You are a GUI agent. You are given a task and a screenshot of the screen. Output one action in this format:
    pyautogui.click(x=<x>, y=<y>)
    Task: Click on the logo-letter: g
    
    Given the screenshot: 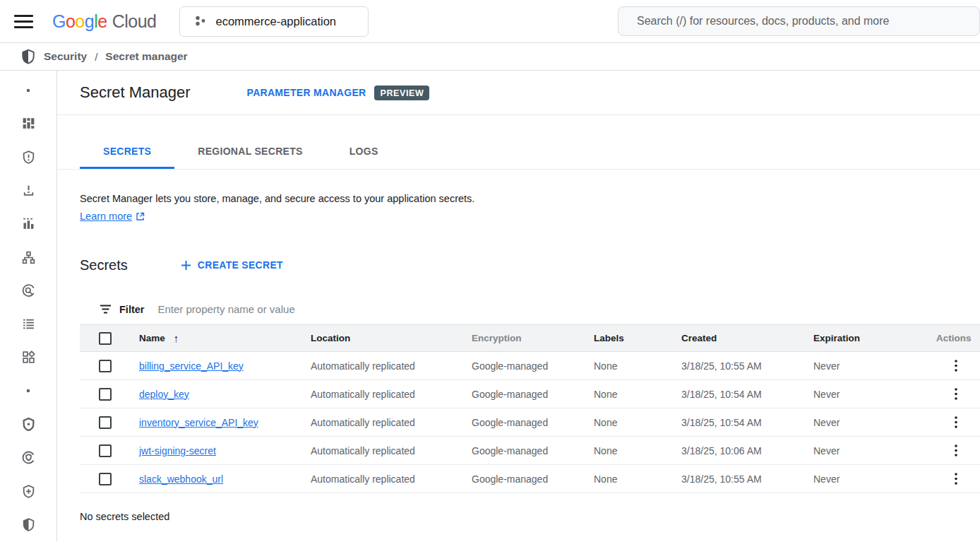 What is the action you would take?
    pyautogui.click(x=89, y=21)
    